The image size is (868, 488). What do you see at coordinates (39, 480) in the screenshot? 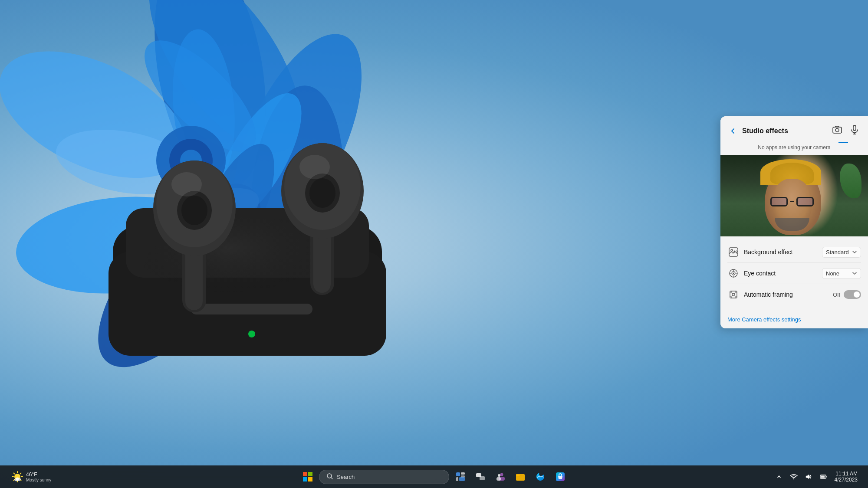
I see `weather-condition: Mostly sunny` at bounding box center [39, 480].